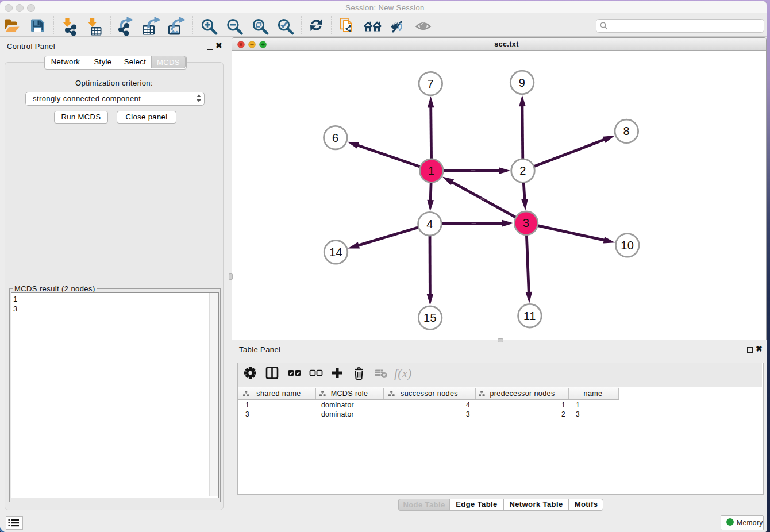 The image size is (770, 532). What do you see at coordinates (336, 138) in the screenshot?
I see `svg-text: 6` at bounding box center [336, 138].